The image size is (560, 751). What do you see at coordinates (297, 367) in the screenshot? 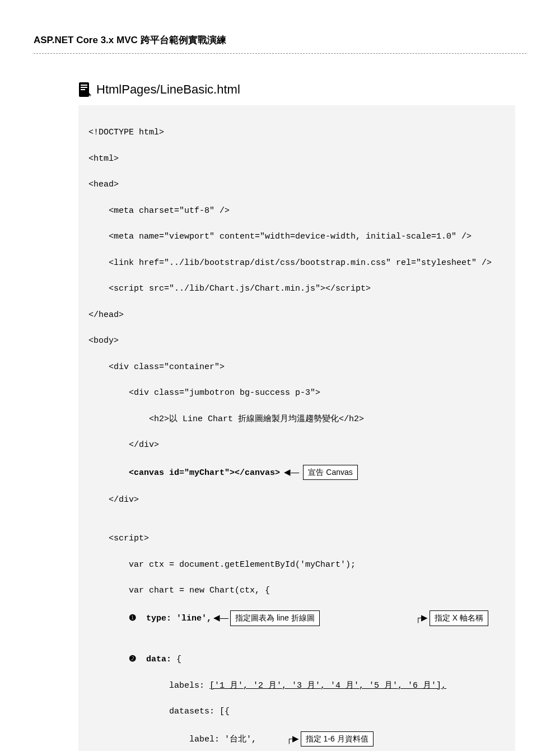
I see `code-line: <div class="container">` at bounding box center [297, 367].